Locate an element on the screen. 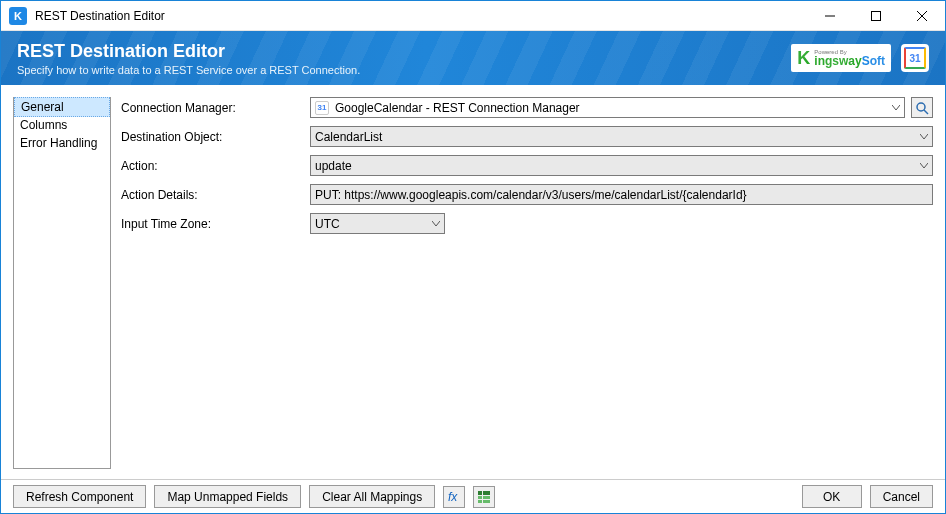 The height and width of the screenshot is (514, 946). cancel-button: Cancel is located at coordinates (902, 496).